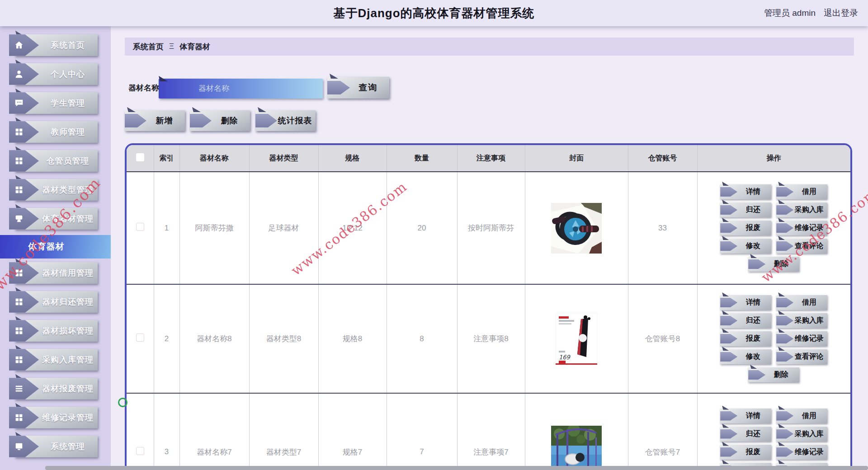  I want to click on sidebar-item-label: 器材报废管理, so click(68, 389).